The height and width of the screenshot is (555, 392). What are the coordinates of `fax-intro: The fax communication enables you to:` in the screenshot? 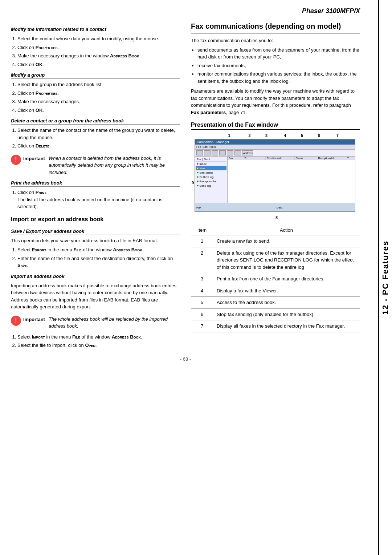 It's located at (275, 41).